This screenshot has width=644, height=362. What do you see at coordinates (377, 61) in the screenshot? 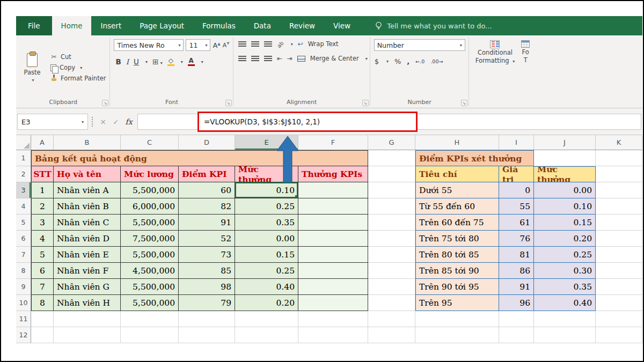
I see `accounting-format-button: $` at bounding box center [377, 61].